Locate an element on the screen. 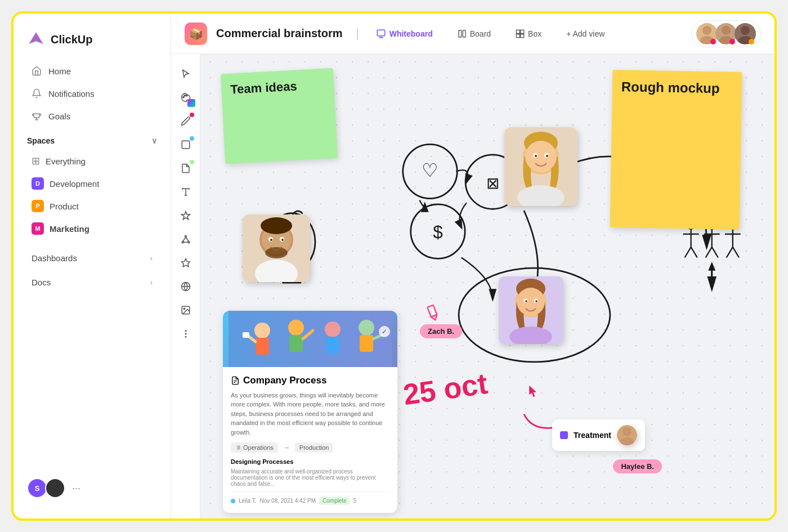 This screenshot has height=532, width=788. space-marketing: M Marketing is located at coordinates (92, 229).